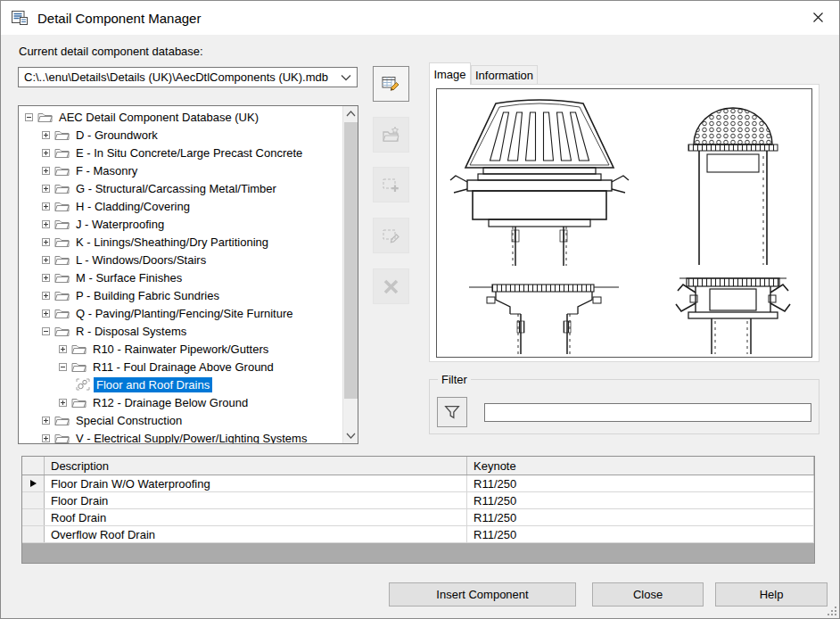  What do you see at coordinates (180, 277) in the screenshot?
I see `tree-item: M - Surface Finishes` at bounding box center [180, 277].